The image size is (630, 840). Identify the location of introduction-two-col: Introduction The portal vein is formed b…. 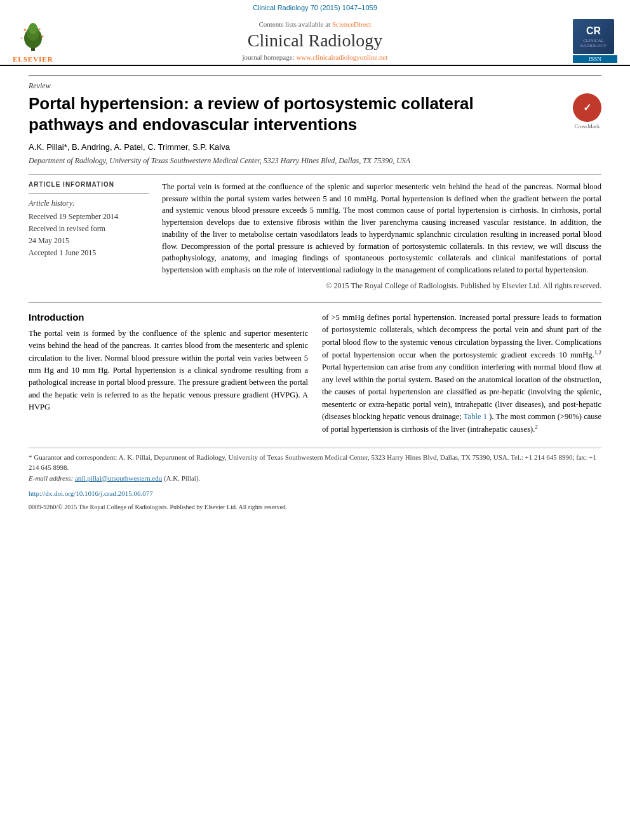
(315, 377).